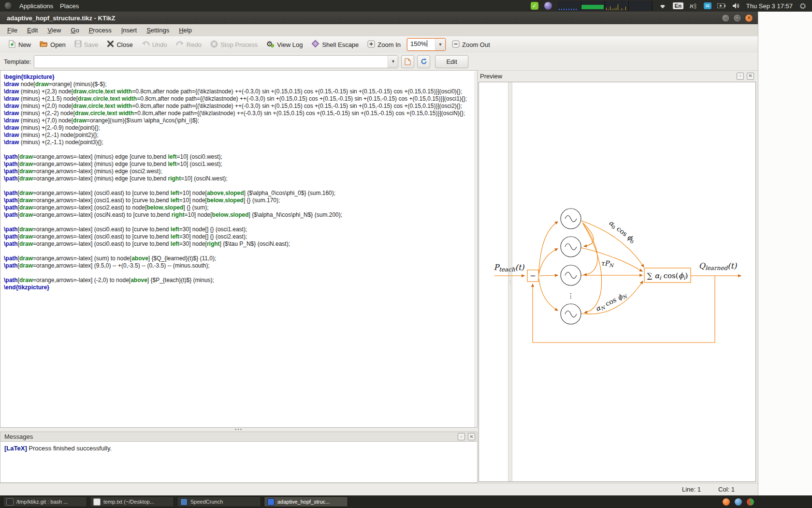  Describe the element at coordinates (53, 45) in the screenshot. I see `open-button: Open` at that location.